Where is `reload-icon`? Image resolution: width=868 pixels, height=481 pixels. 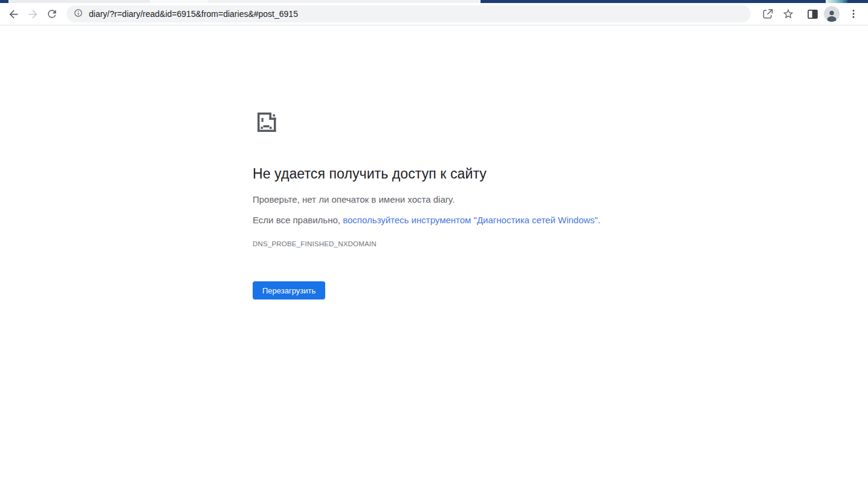 reload-icon is located at coordinates (52, 14).